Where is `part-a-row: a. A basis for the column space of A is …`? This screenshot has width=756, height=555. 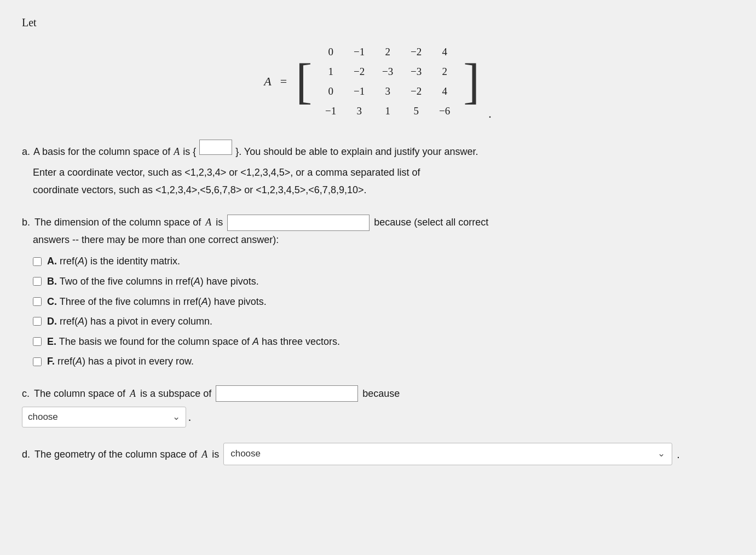 part-a-row: a. A basis for the column space of A is … is located at coordinates (378, 150).